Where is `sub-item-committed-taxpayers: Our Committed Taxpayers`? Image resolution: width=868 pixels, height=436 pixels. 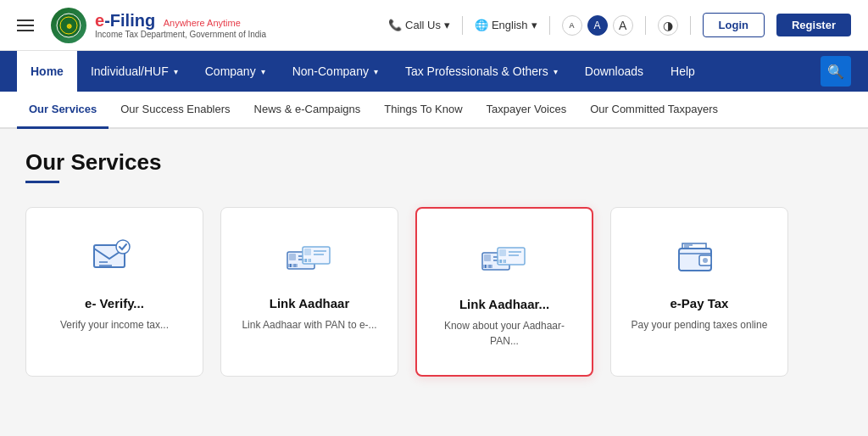 sub-item-committed-taxpayers: Our Committed Taxpayers is located at coordinates (654, 110).